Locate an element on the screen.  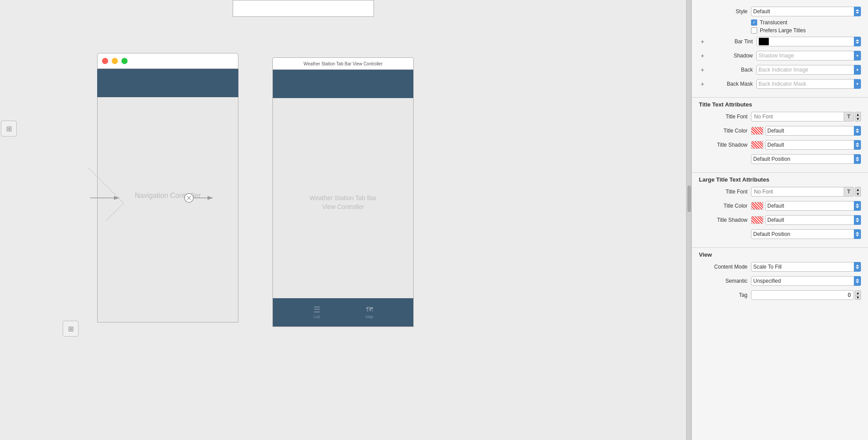
back-row: + Back Back Indicator Image is located at coordinates (780, 70).